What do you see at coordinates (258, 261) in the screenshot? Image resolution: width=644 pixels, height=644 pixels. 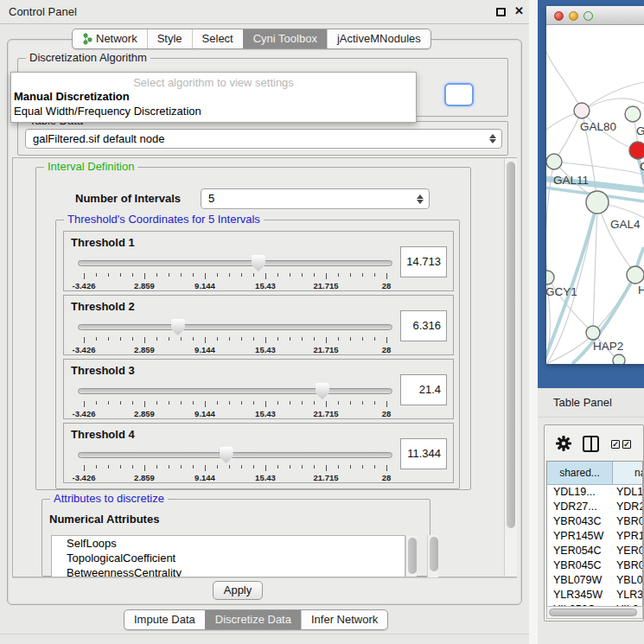 I see `threshold-row: Threshold 1-3.4262.8599.14415.4321.71528…` at bounding box center [258, 261].